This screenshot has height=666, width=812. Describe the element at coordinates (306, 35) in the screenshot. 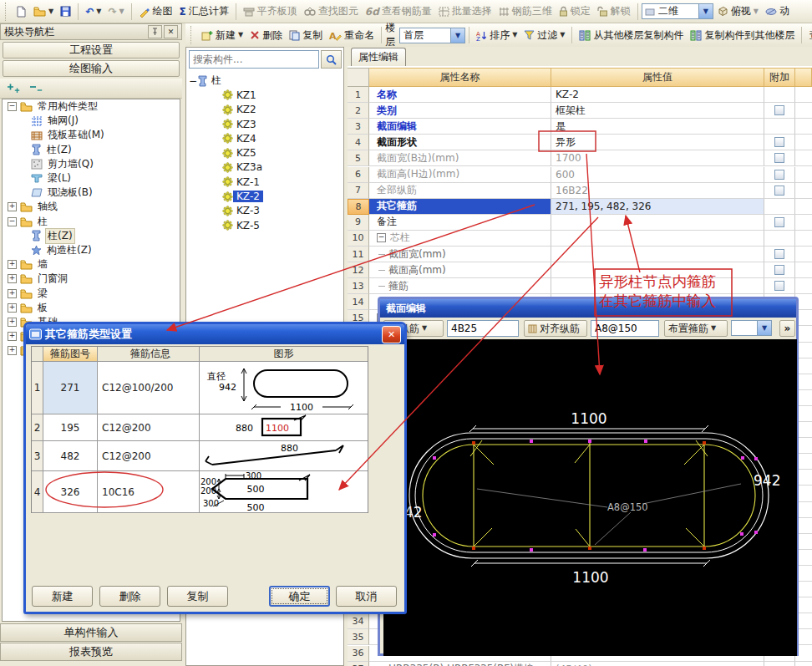

I see `copy-button: 复制` at that location.